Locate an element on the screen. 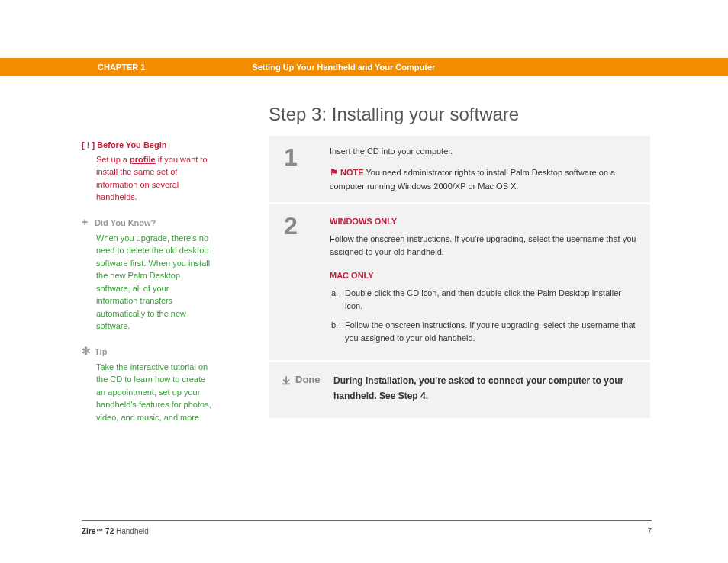 The width and height of the screenshot is (728, 563). footer-product-bold: Zire™ 72 is located at coordinates (98, 531).